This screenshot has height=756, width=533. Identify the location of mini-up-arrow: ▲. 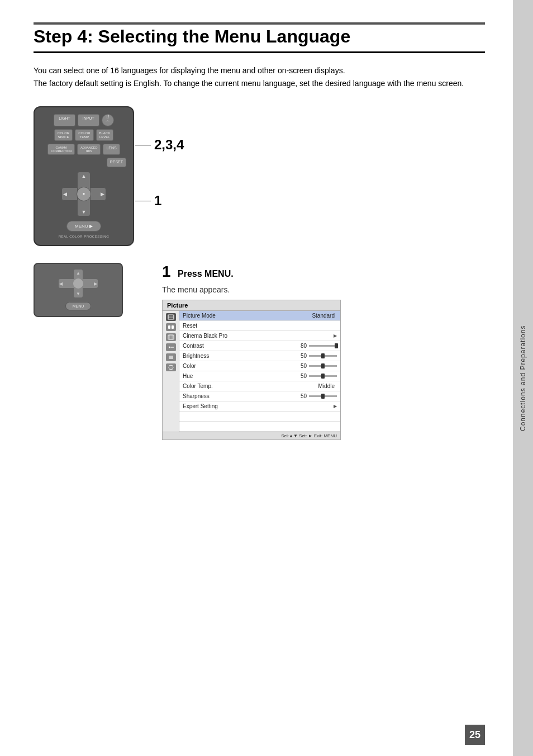
(78, 273).